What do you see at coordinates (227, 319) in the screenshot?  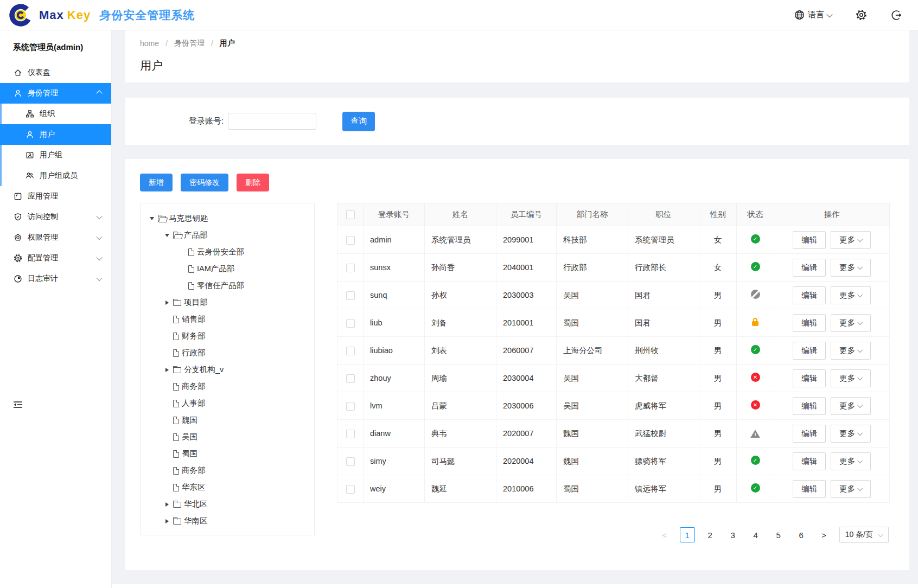 I see `tree-node: 销售部` at bounding box center [227, 319].